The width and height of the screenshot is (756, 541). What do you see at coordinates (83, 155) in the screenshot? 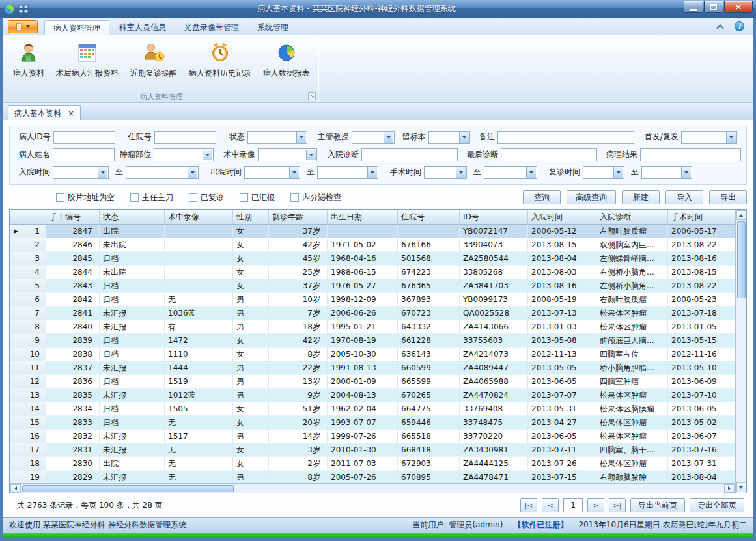
I see `filter-input-patient-name` at bounding box center [83, 155].